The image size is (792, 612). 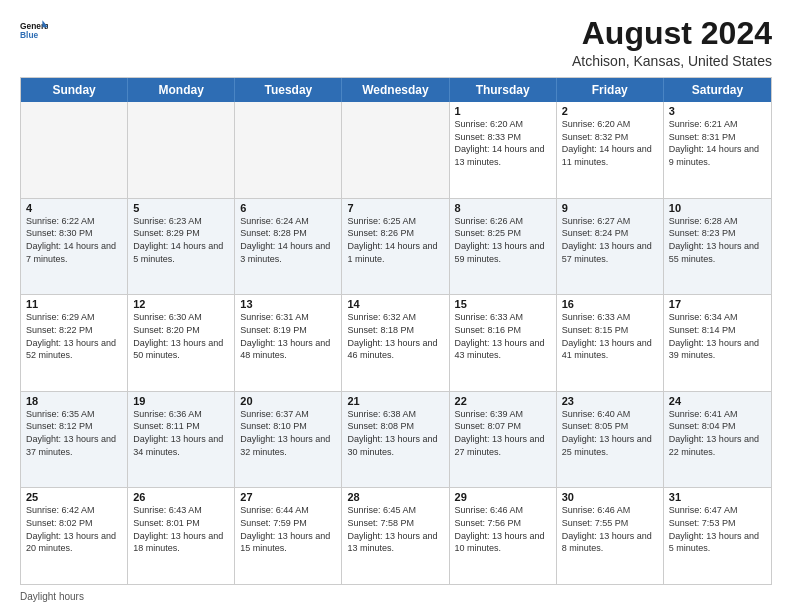 I want to click on calendar-cell-day-25: 25Sunrise: 6:42 AM Sunset: 8:02 PM Dayli…, so click(x=74, y=536).